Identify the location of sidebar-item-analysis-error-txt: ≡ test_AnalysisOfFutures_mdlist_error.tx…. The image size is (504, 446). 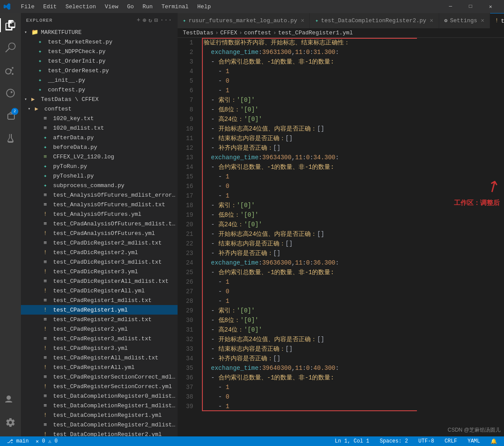
(99, 195).